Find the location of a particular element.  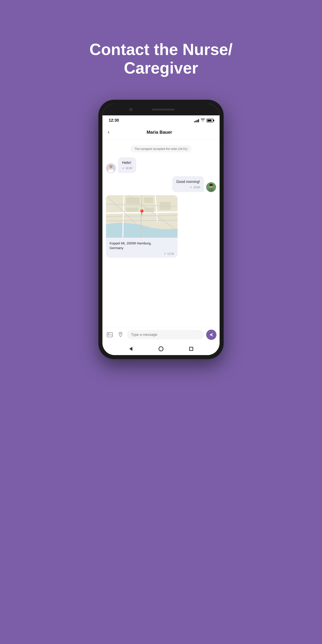

headline: Contact the Nurse/ Caregiver is located at coordinates (161, 59).